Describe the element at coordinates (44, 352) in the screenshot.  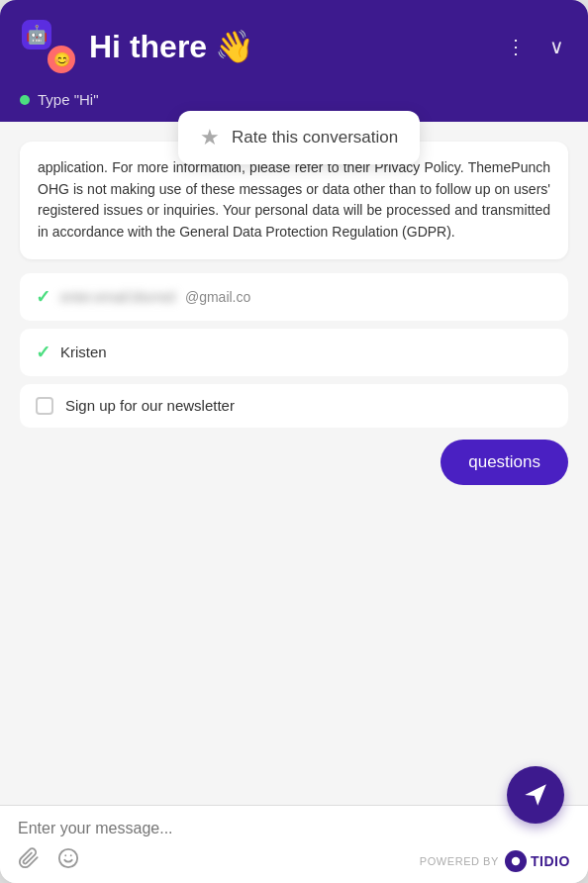
I see `name-check-icon: ✓` at that location.